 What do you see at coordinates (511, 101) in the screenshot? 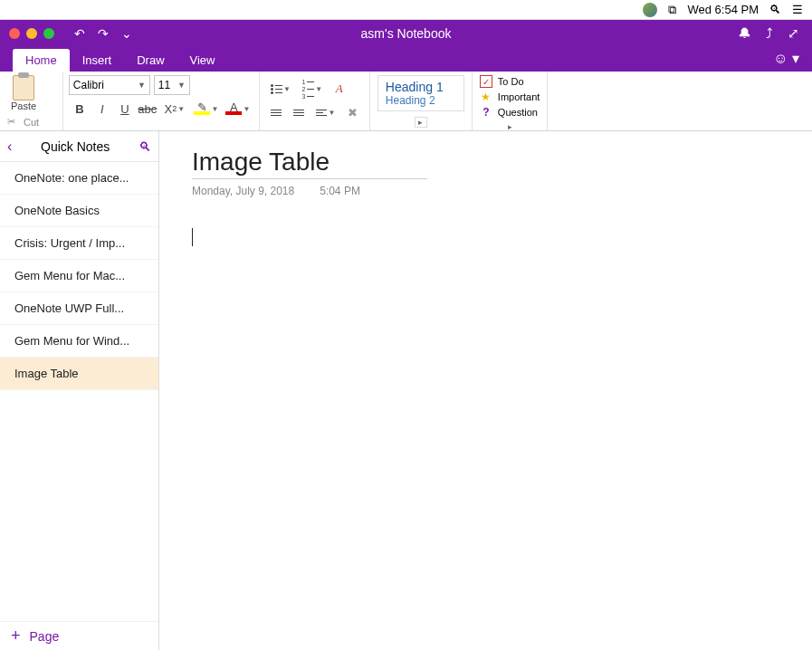
I see `tags-group: ✓To Do ★Important ?Question ▸ ✓ To Do` at bounding box center [511, 101].